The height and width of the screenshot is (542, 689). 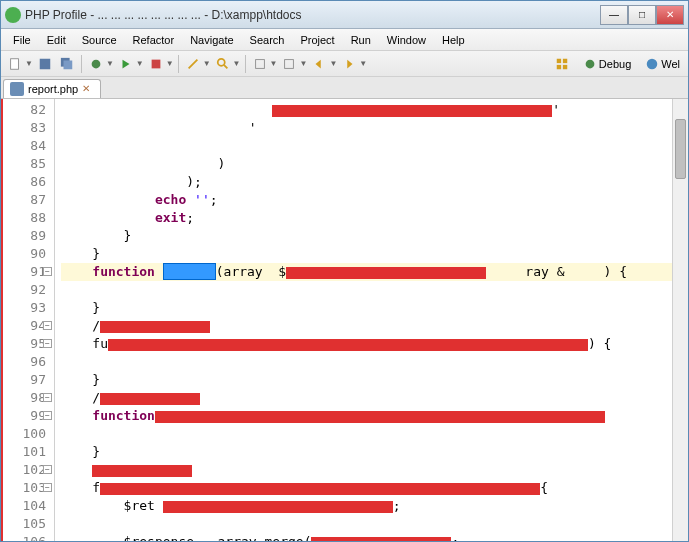 What do you see at coordinates (260, 64) in the screenshot?
I see `nav-button` at bounding box center [260, 64].